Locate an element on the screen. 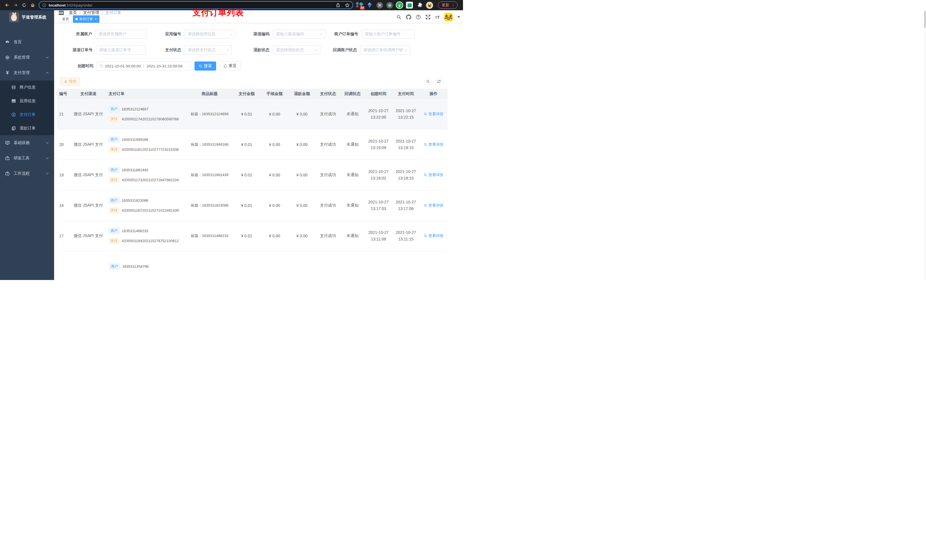 This screenshot has width=926, height=560. sidebar-item-system: 系统管理 is located at coordinates (27, 57).